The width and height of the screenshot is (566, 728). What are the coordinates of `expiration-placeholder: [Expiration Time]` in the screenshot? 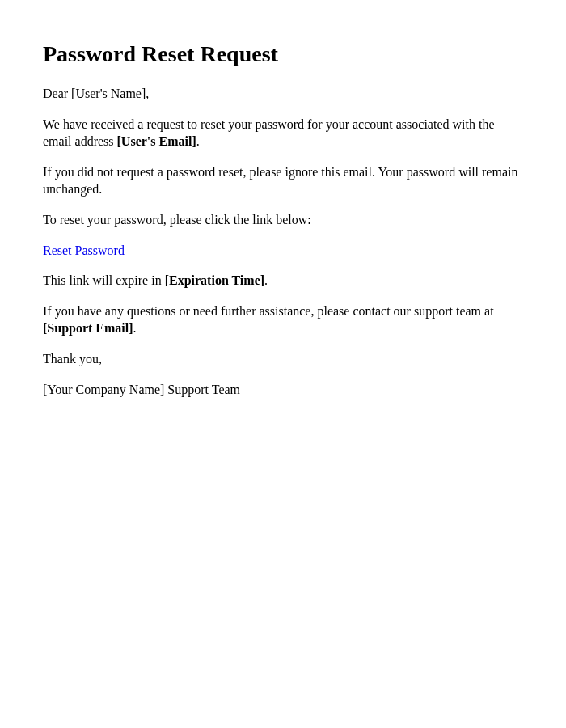 It's located at (215, 280).